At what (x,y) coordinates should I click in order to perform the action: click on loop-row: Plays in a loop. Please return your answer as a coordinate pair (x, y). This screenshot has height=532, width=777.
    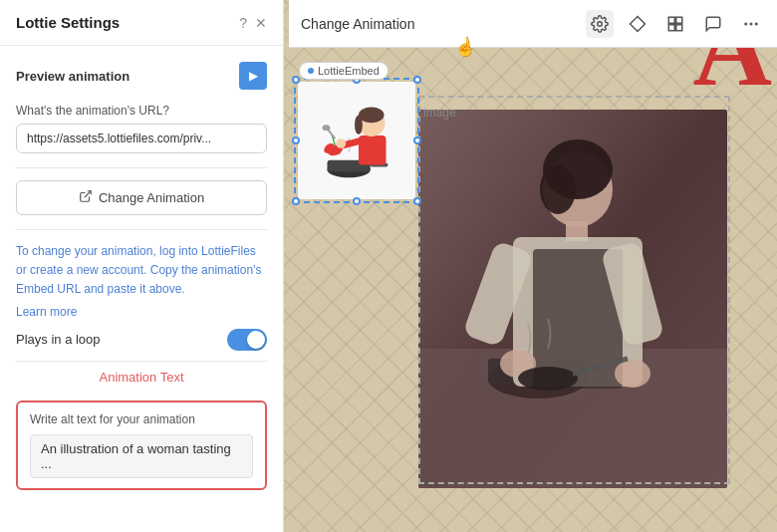
    Looking at the image, I should click on (141, 340).